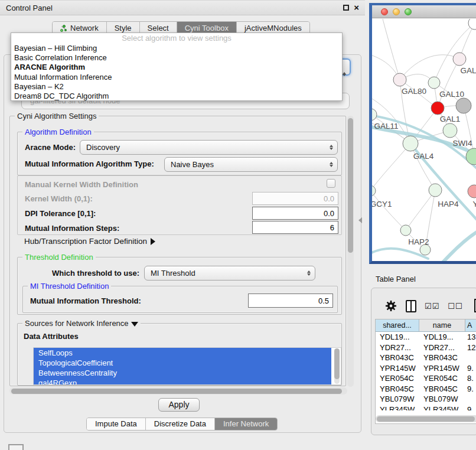  Describe the element at coordinates (182, 381) in the screenshot. I see `attribute-list-item: gal4RGexp` at that location.